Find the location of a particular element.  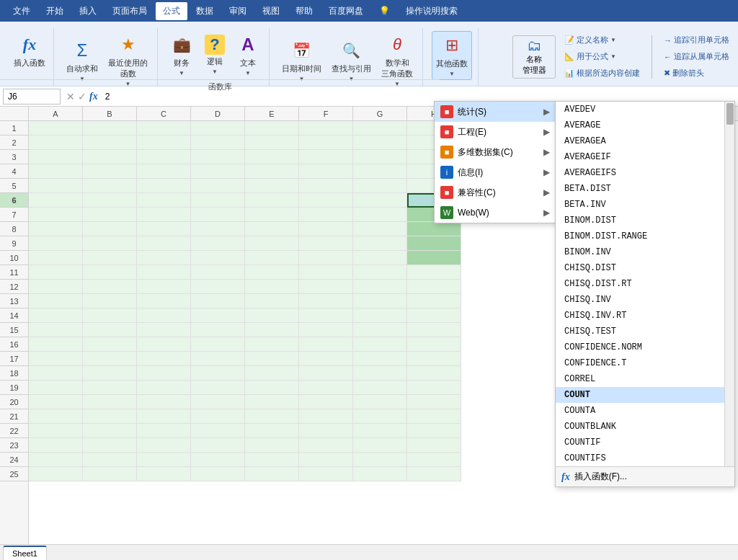

row-header-16: 16 is located at coordinates (14, 345).